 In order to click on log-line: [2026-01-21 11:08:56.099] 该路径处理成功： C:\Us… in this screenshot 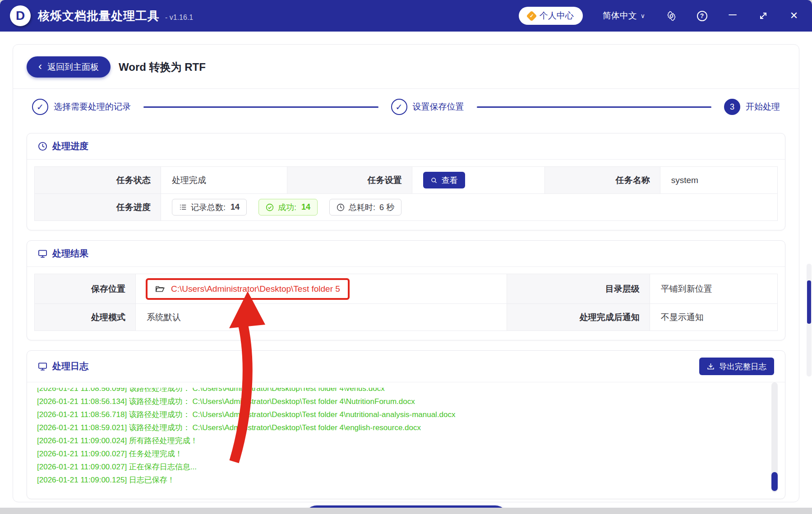, I will do `click(406, 391)`.